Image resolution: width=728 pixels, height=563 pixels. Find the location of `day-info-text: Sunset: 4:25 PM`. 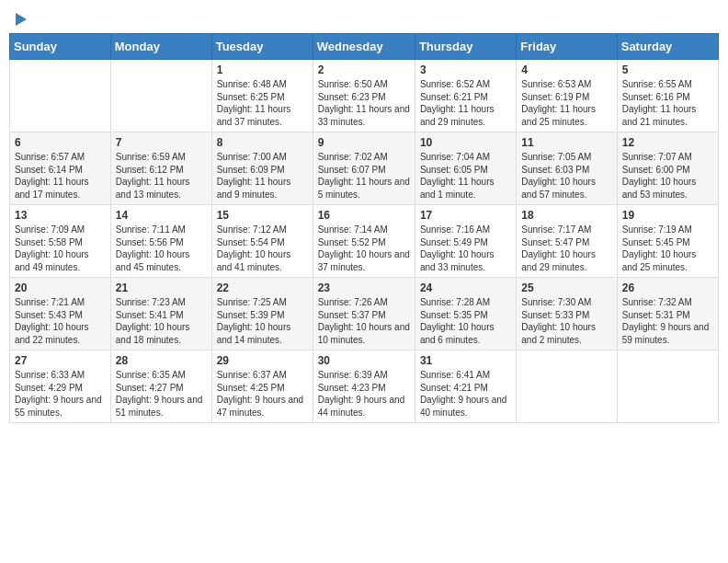

day-info-text: Sunset: 4:25 PM is located at coordinates (263, 388).